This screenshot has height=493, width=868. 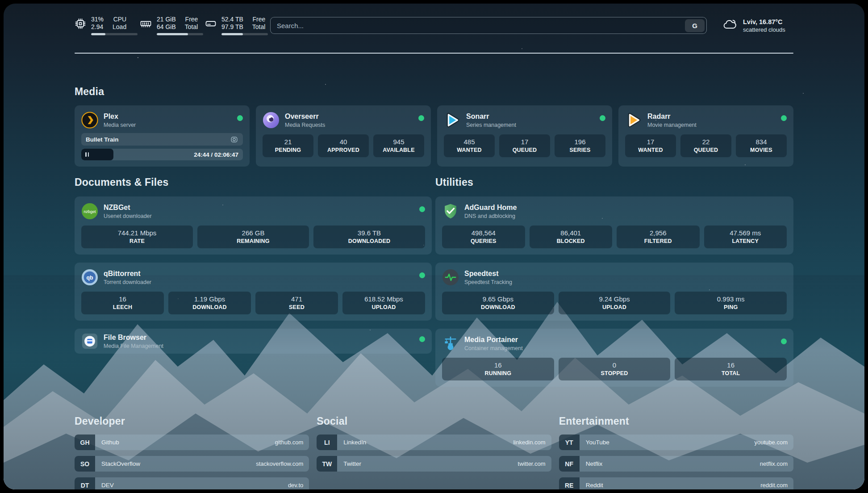 I want to click on speedtest-card: Speedtest Speedtest Tracking 9.65 Gbps D…, so click(x=614, y=292).